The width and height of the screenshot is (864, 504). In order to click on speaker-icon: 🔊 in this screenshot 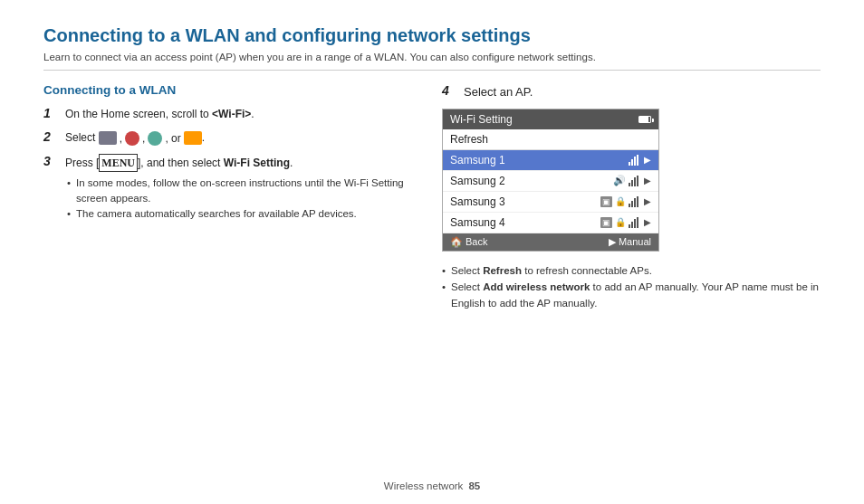, I will do `click(619, 181)`.